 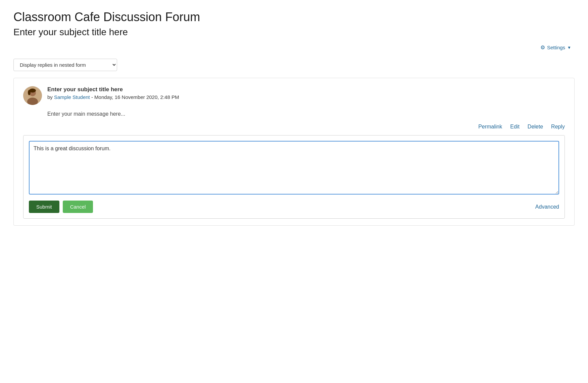 I want to click on submit-button: Submit, so click(x=44, y=207).